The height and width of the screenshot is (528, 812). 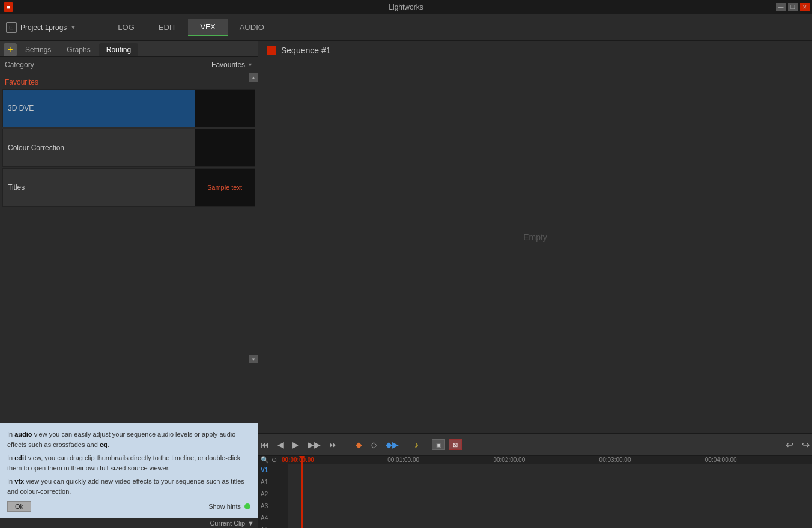 What do you see at coordinates (10, 50) in the screenshot?
I see `add-tab-button: +` at bounding box center [10, 50].